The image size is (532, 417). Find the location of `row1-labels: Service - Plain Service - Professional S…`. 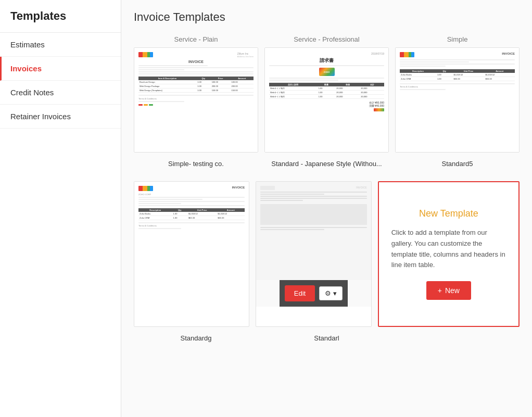

row1-labels: Service - Plain Service - Professional S… is located at coordinates (327, 41).